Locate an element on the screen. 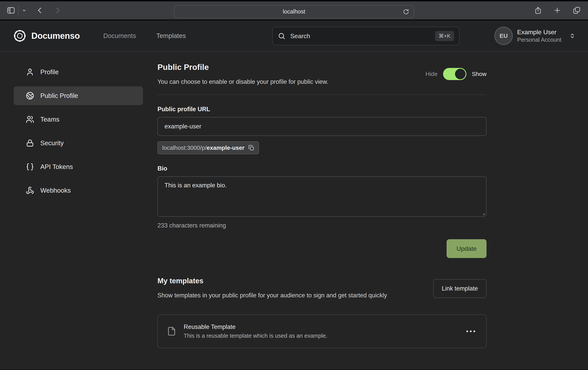 This screenshot has height=370, width=588. chrome-dropdown-chevron-icon is located at coordinates (24, 10).